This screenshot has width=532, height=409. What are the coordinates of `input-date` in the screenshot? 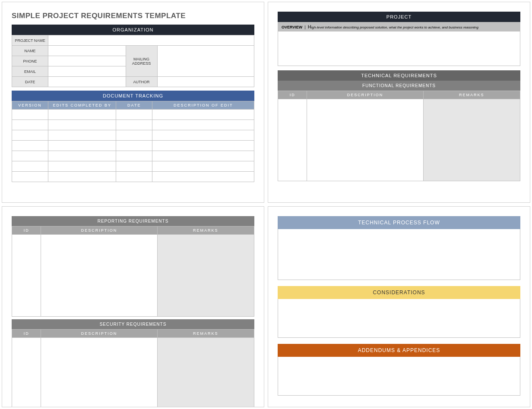 It's located at (87, 82).